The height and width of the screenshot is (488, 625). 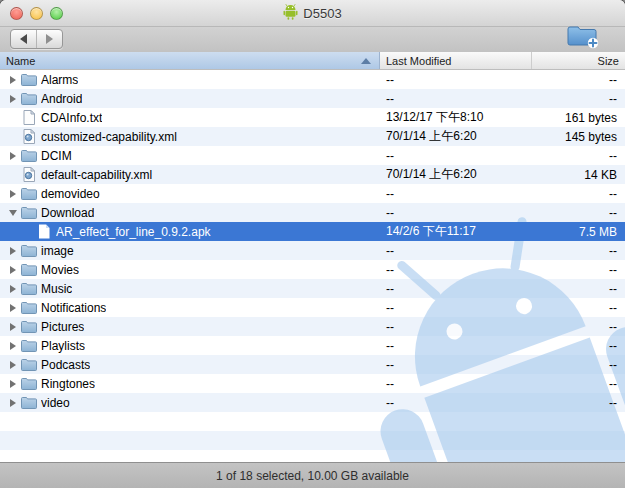 What do you see at coordinates (109, 137) in the screenshot?
I see `file-name: customized-capability.xml` at bounding box center [109, 137].